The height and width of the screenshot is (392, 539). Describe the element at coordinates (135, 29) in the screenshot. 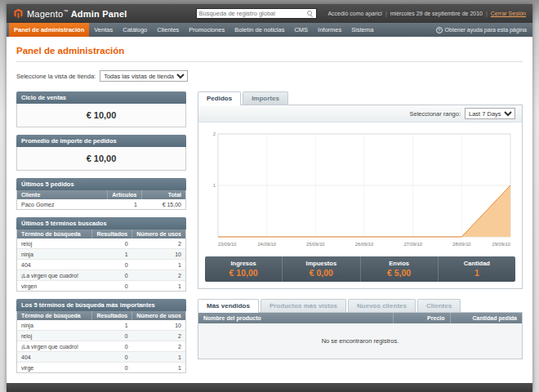

I see `nav-item-catalog: Catálogo` at that location.